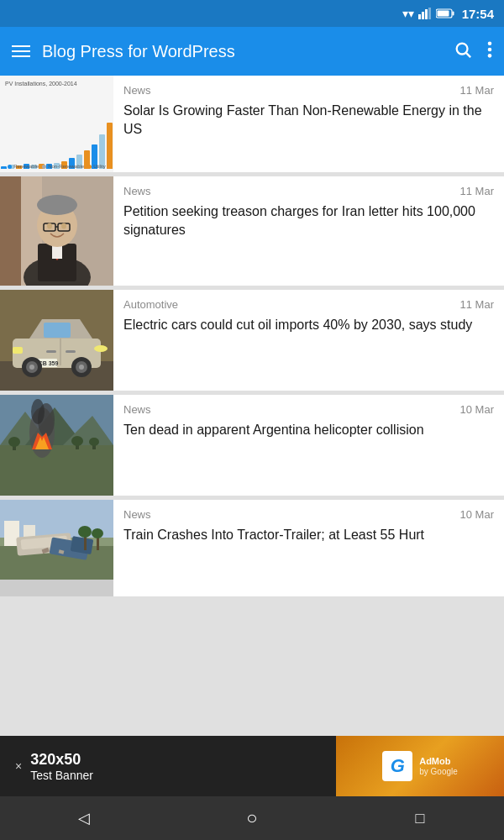  What do you see at coordinates (477, 304) in the screenshot?
I see `article-date-3: 11 Mar` at bounding box center [477, 304].